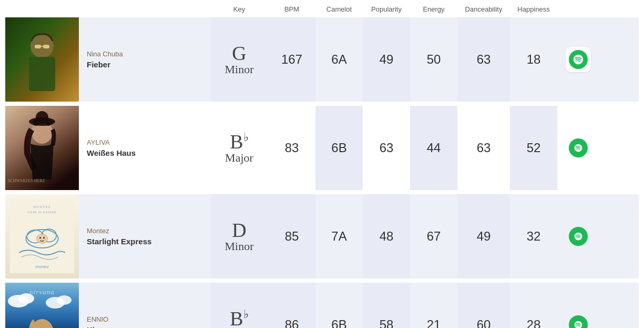 The height and width of the screenshot is (328, 644). What do you see at coordinates (26, 181) in the screenshot?
I see `svg-text: SCHWARZES HERZ` at bounding box center [26, 181].